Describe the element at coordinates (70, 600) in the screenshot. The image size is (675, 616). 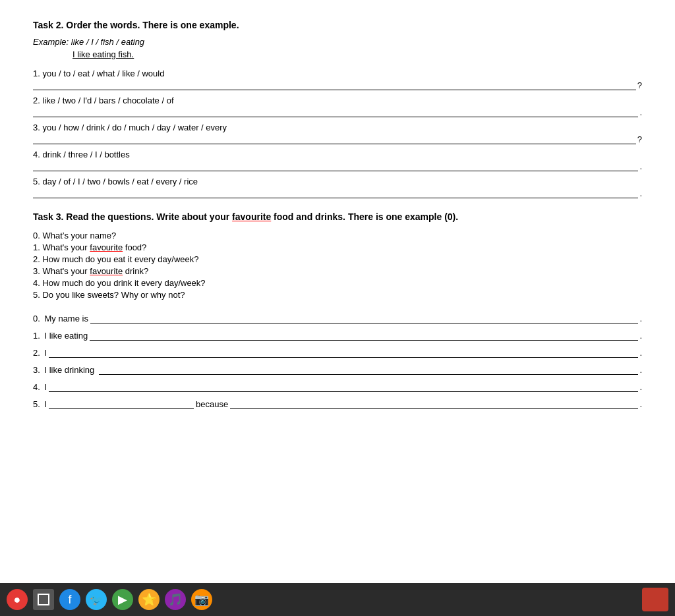
I see `taskbar-icon-blue: f` at that location.